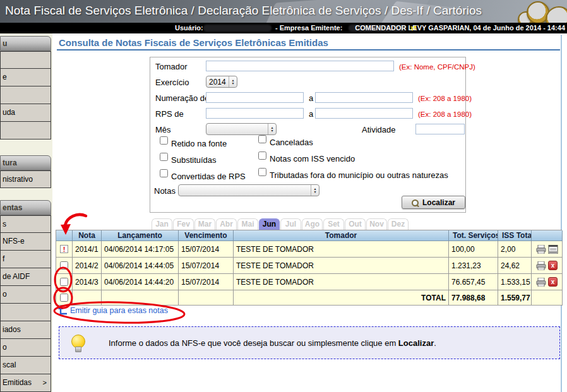 The height and width of the screenshot is (392, 567). What do you see at coordinates (87, 282) in the screenshot?
I see `row3-nota: 2014/3` at bounding box center [87, 282].